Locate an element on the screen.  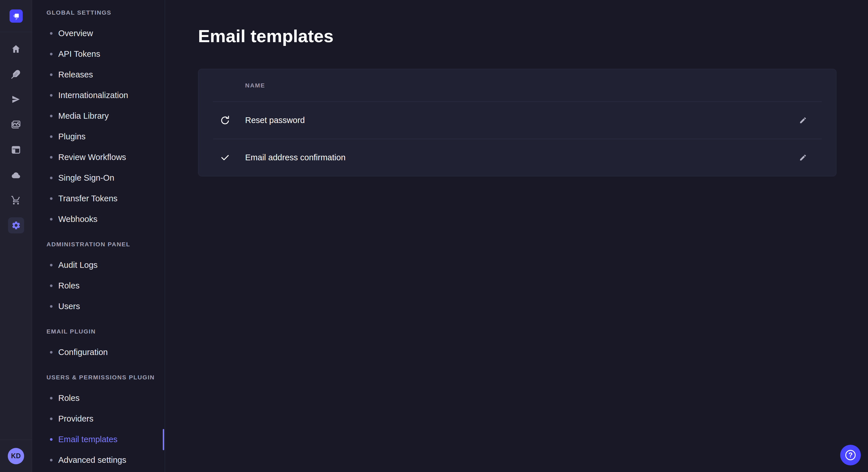
sidebar-item-plugins: Plugins is located at coordinates (98, 137).